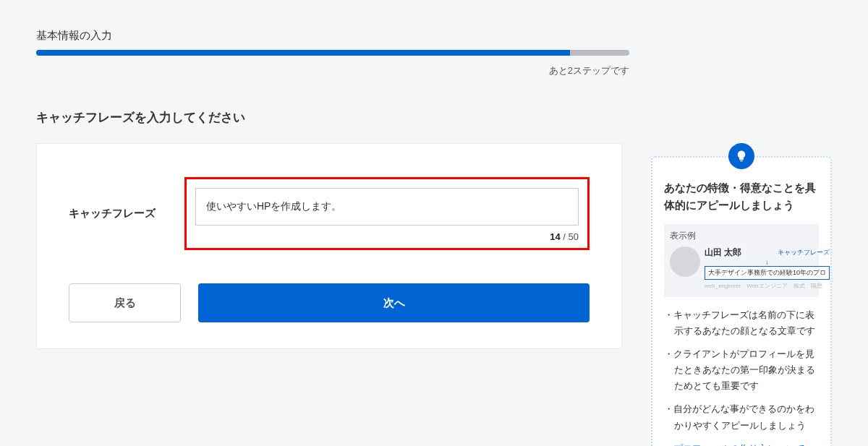 Image resolution: width=868 pixels, height=446 pixels. What do you see at coordinates (555, 237) in the screenshot?
I see `char-count-current: 14` at bounding box center [555, 237].